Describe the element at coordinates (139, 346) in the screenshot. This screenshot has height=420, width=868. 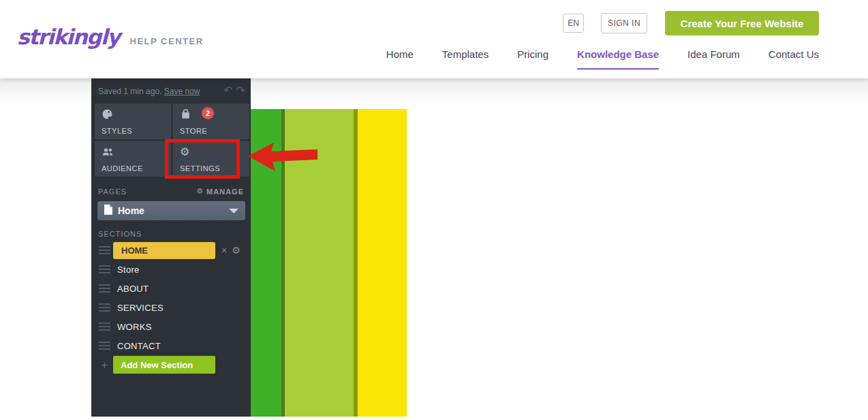
I see `section-label: CONTACT` at that location.